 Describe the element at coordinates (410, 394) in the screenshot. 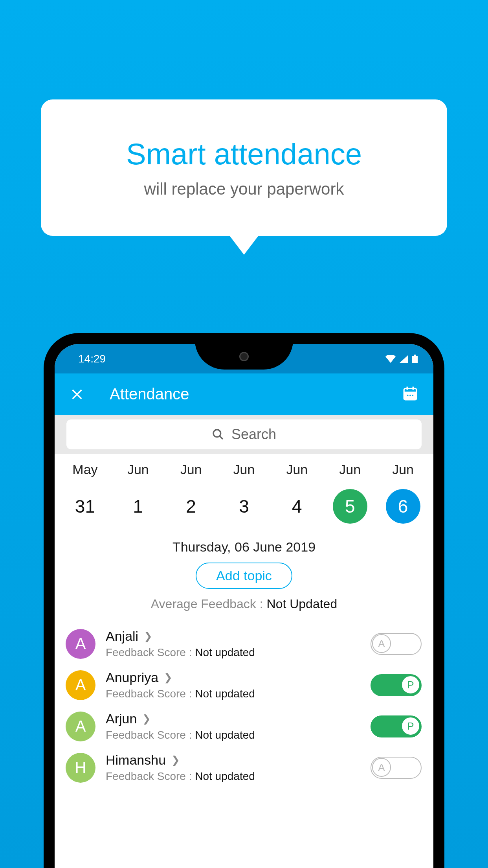

I see `calendar-icon` at that location.